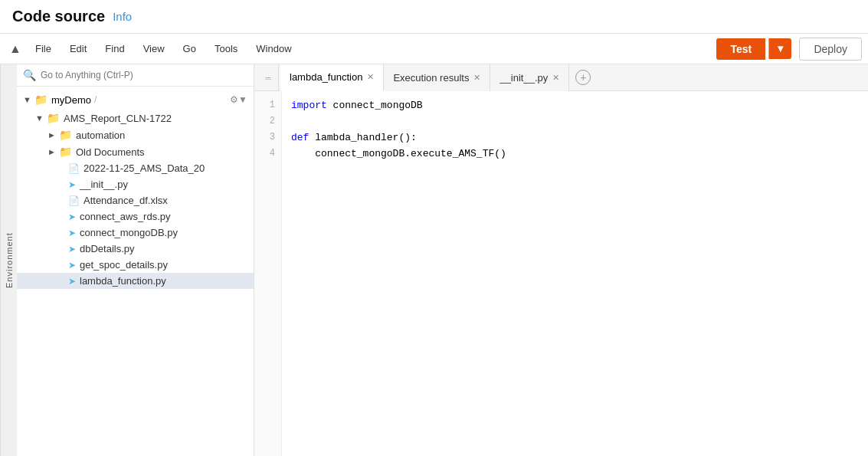 Image resolution: width=868 pixels, height=456 pixels. What do you see at coordinates (61, 201) in the screenshot?
I see `tree-arrow-attendance: ►` at bounding box center [61, 201].